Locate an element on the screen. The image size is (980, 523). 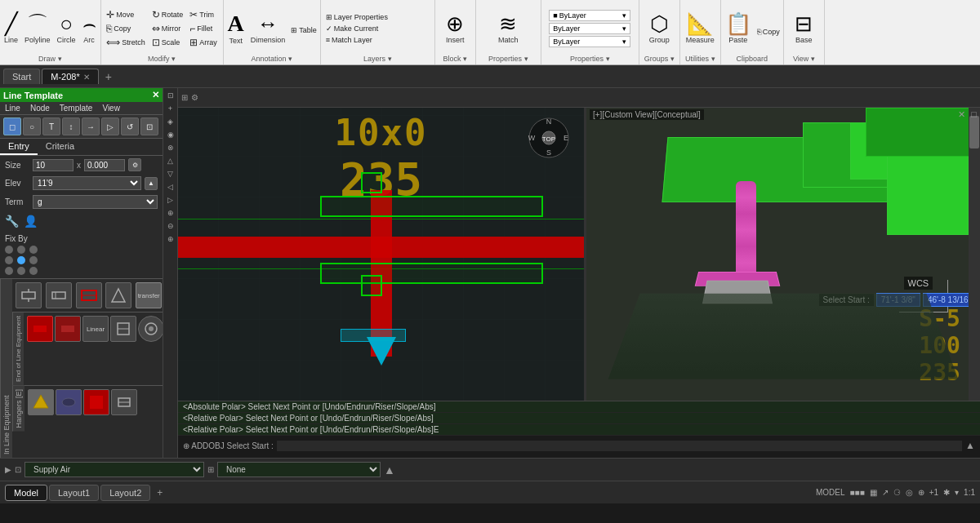
line-btn: ╱ Line is located at coordinates (11, 28).